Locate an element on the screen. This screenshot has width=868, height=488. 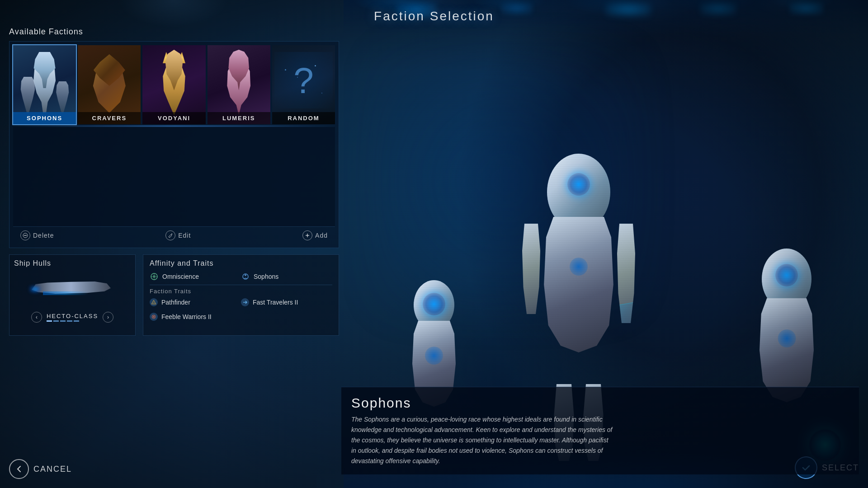
pathfinder-label: Pathfinder is located at coordinates (176, 302).